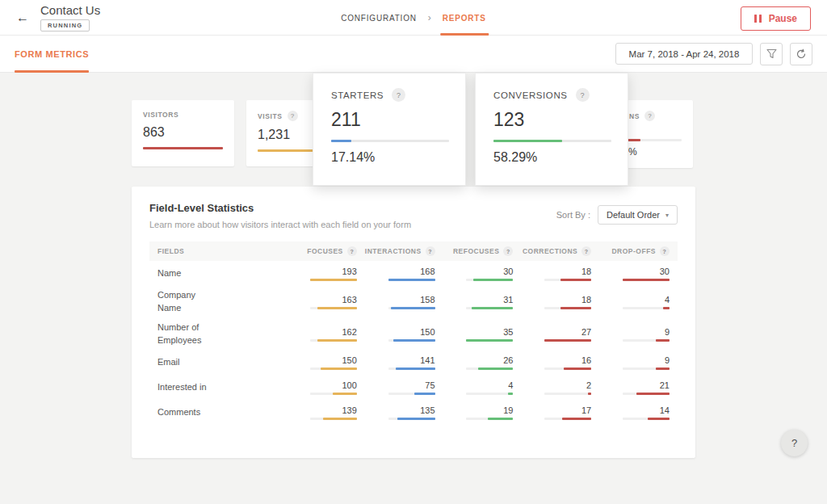  I want to click on metric-value: 162, so click(349, 332).